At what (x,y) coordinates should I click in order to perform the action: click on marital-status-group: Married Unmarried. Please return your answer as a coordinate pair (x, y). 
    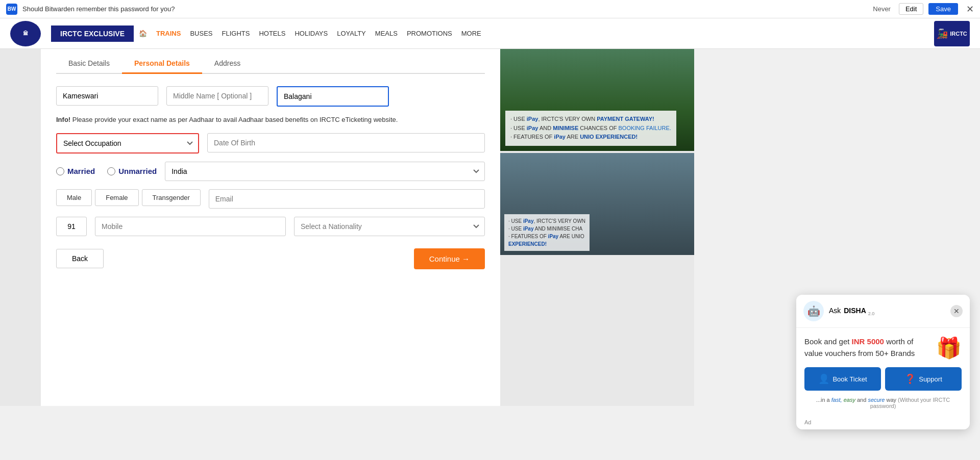
    Looking at the image, I should click on (106, 171).